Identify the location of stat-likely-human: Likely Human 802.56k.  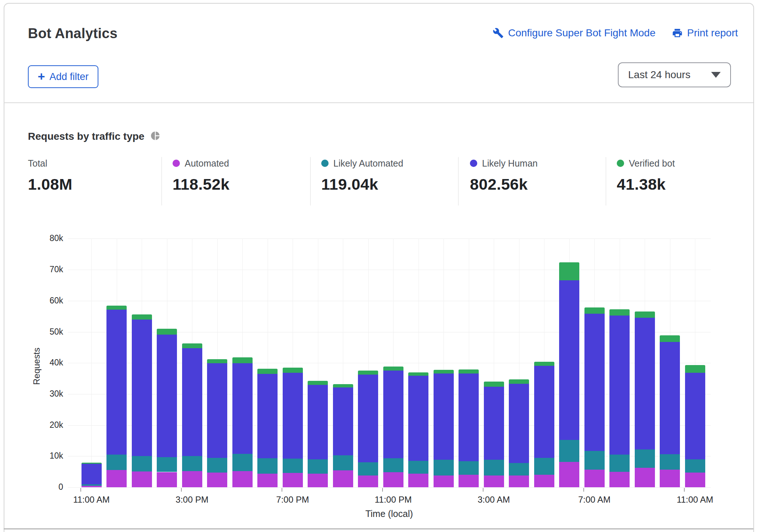
(504, 175).